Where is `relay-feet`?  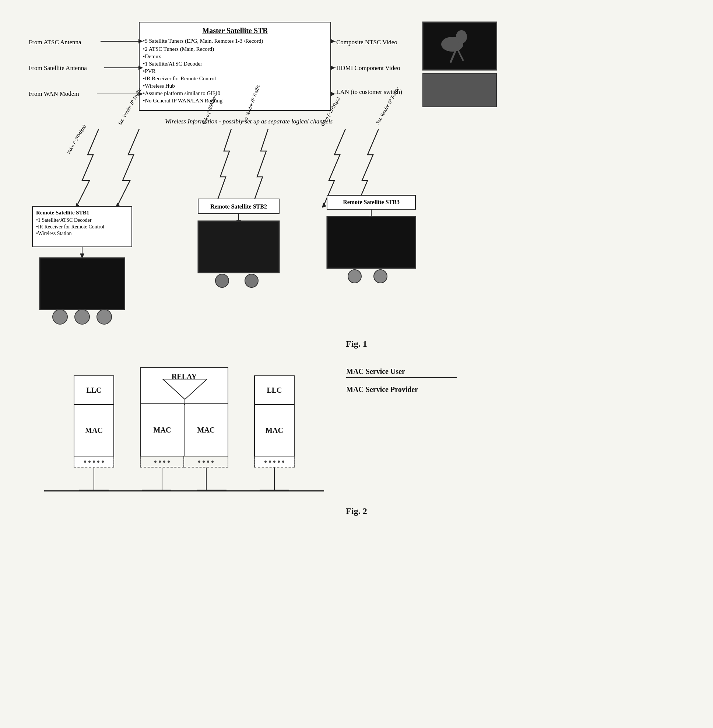
relay-feet is located at coordinates (184, 490).